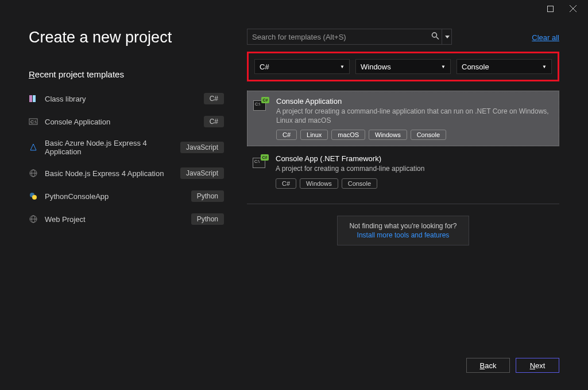 The width and height of the screenshot is (588, 390). I want to click on search-dropdown-icon, so click(447, 37).